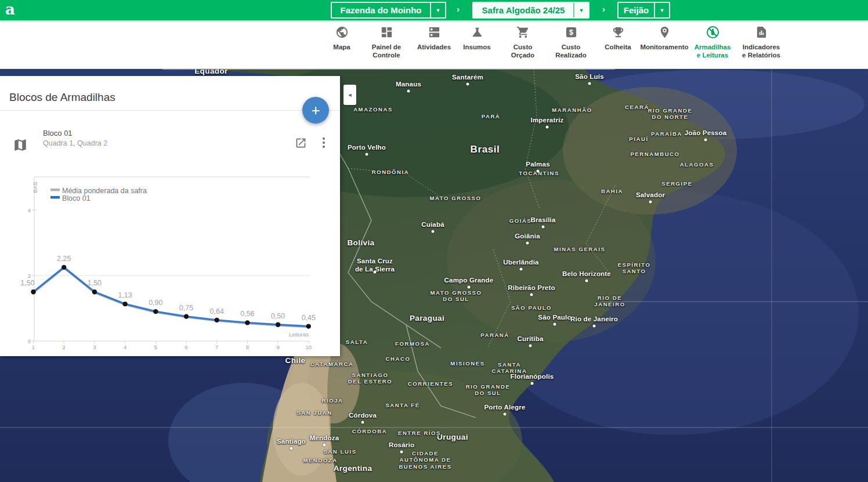 This screenshot has height=482, width=868. I want to click on crop-selector: Feijão ▼, so click(644, 10).